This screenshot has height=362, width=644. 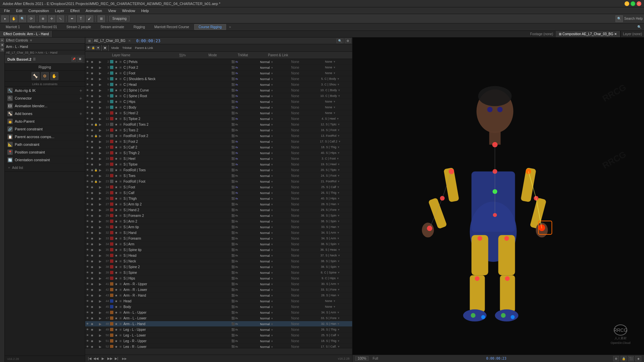 What do you see at coordinates (588, 34) in the screenshot?
I see `panel-tab-composition: ⊞ Composition AE_L7_Char_03_BG ✕` at bounding box center [588, 34].